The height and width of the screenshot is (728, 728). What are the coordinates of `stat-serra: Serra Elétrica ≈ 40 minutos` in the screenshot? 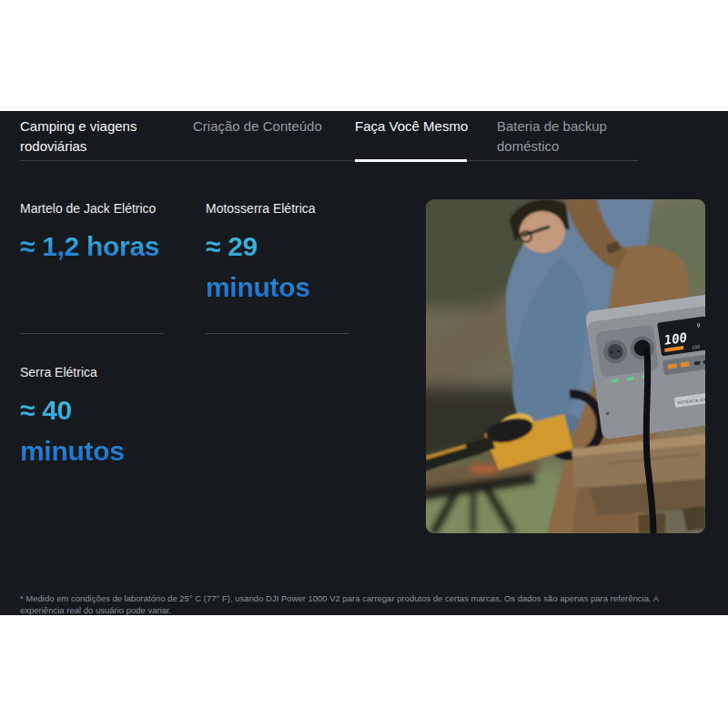 It's located at (92, 419).